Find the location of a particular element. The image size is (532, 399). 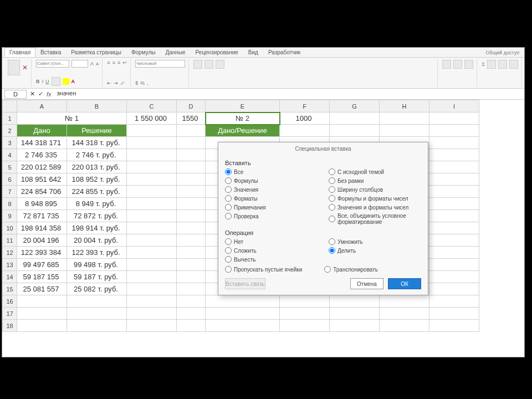

cell: 99 498 т. руб. is located at coordinates (97, 265).